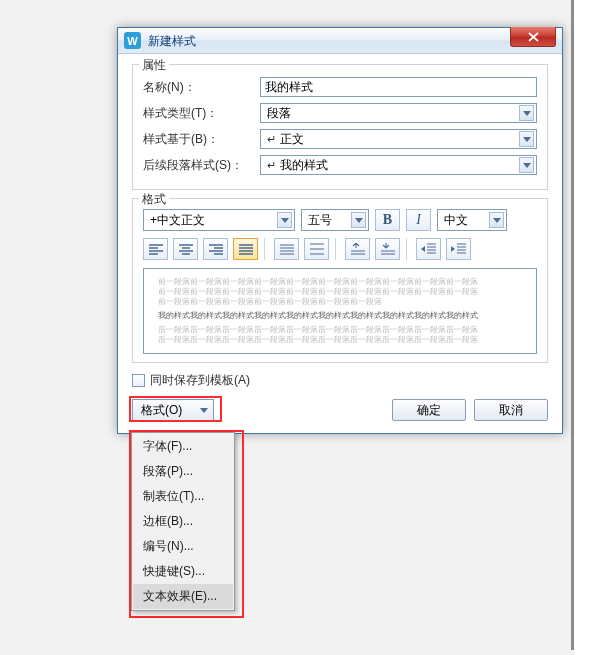 This screenshot has width=602, height=655. Describe the element at coordinates (340, 311) in the screenshot. I see `preview-pane: 前一段落前一段落前一段落前一段落前一段落前一段落前一段落前一段落前一段落前一段落…` at that location.